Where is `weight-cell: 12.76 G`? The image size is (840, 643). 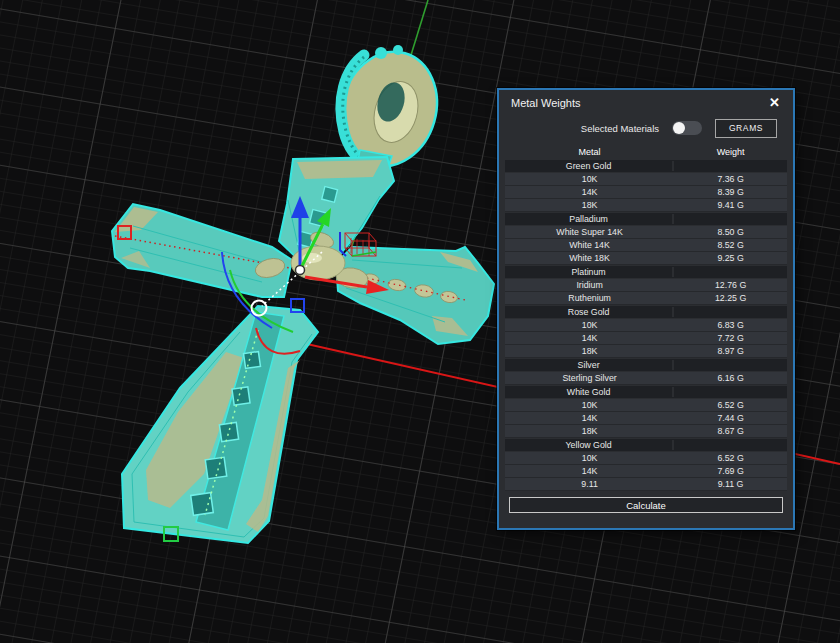
weight-cell: 12.76 G is located at coordinates (730, 285).